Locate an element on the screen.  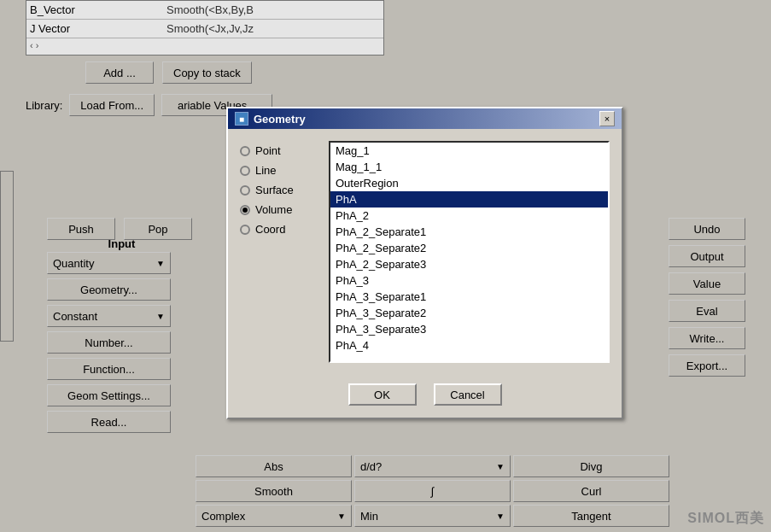
radio-line-circle is located at coordinates (245, 171).